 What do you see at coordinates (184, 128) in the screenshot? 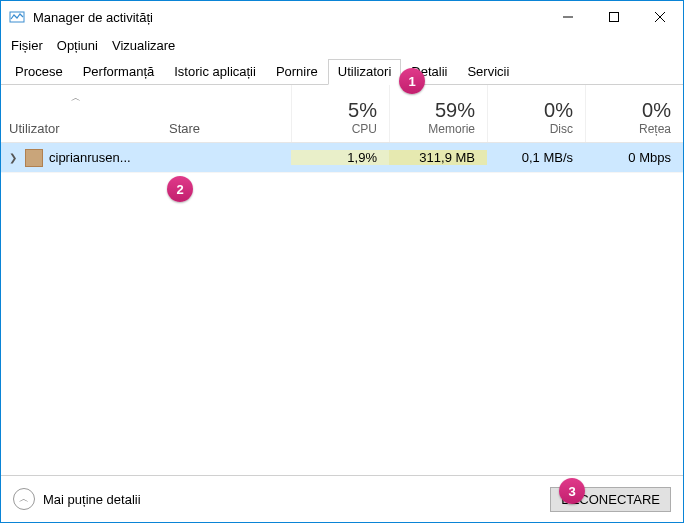
I see `column-header-status-label: Stare` at bounding box center [184, 128].